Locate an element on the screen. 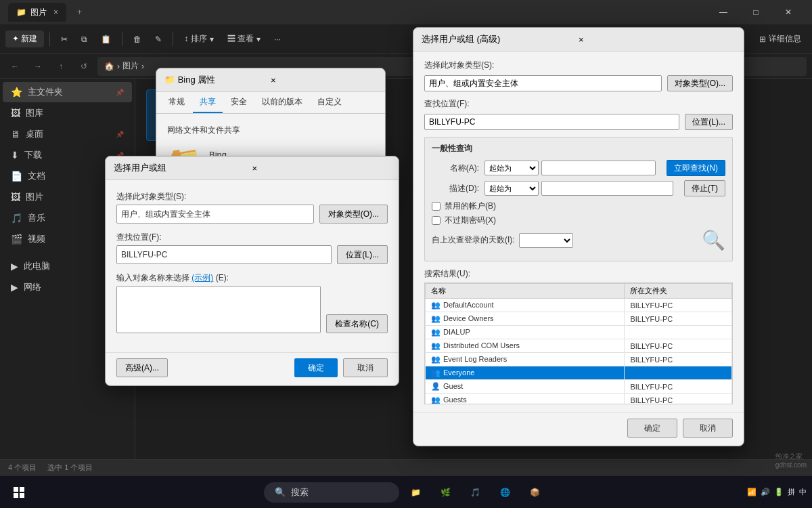 This screenshot has height=508, width=812. taskbar-time: 拼 is located at coordinates (792, 492).